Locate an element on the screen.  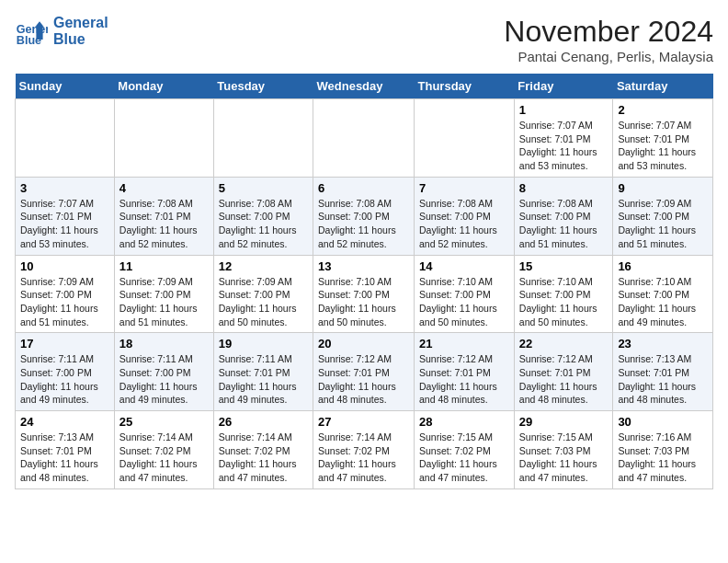
calendar-day-cell: 29Sunrise: 7:15 AM Sunset: 7:03 PM Dayli… is located at coordinates (563, 451).